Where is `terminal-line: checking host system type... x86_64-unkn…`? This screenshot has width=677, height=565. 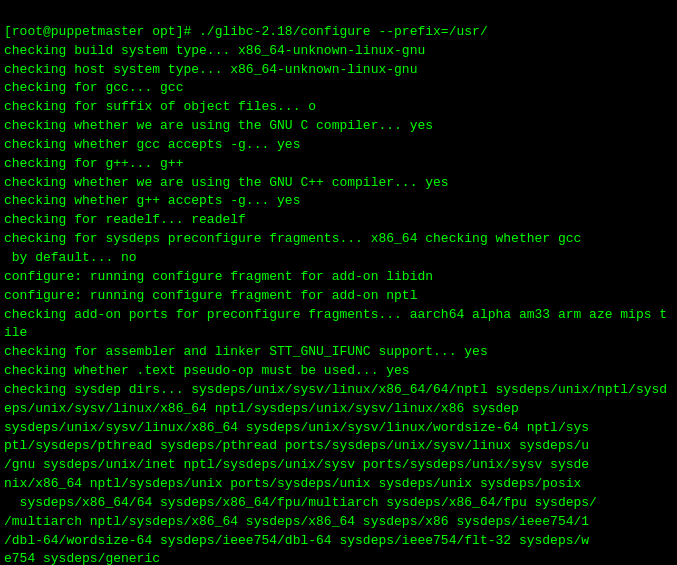
terminal-line: checking host system type... x86_64-unkn… is located at coordinates (338, 70).